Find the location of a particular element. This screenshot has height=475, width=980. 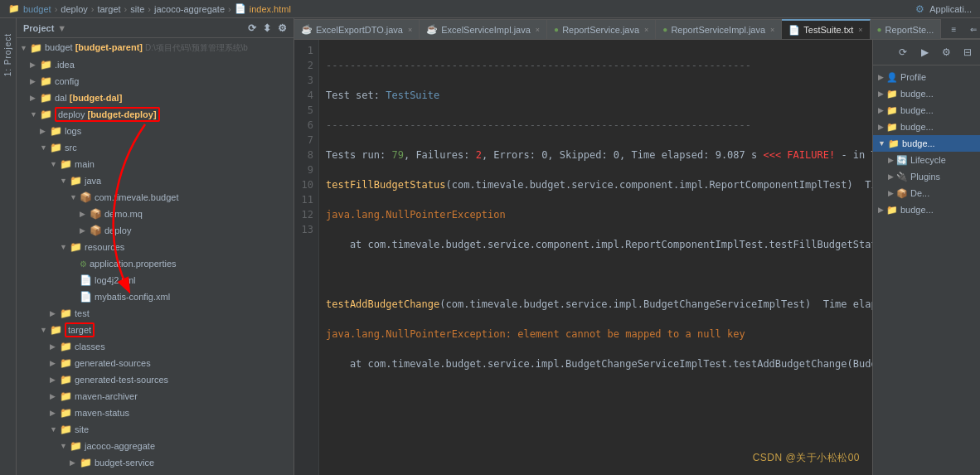

tab-close-excel-service: × is located at coordinates (537, 30).